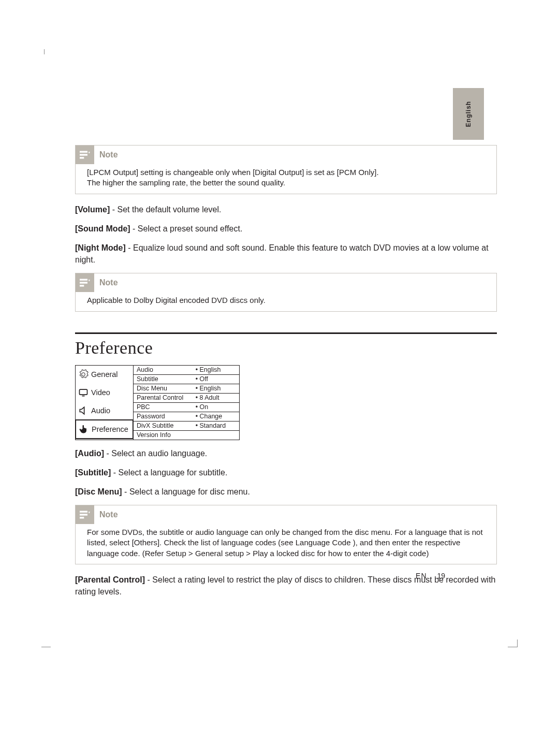  Describe the element at coordinates (186, 492) in the screenshot. I see `setting-desc: - Select a language for disc menu.` at that location.